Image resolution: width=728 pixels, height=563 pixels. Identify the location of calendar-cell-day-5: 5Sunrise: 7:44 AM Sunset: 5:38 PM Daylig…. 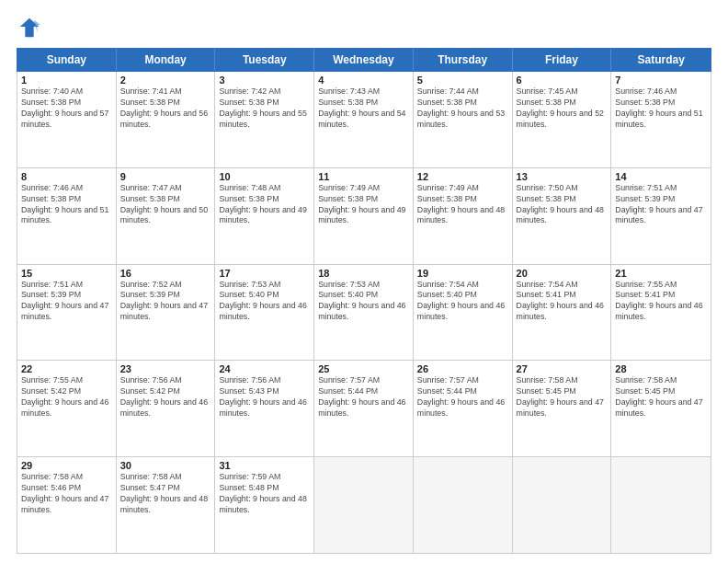
(463, 120).